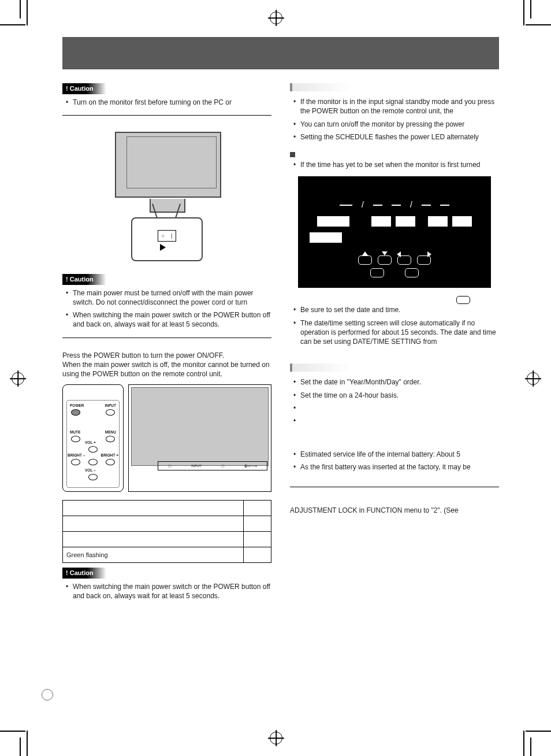 This screenshot has height=756, width=551. Describe the element at coordinates (377, 273) in the screenshot. I see `nav-btn-a` at that location.